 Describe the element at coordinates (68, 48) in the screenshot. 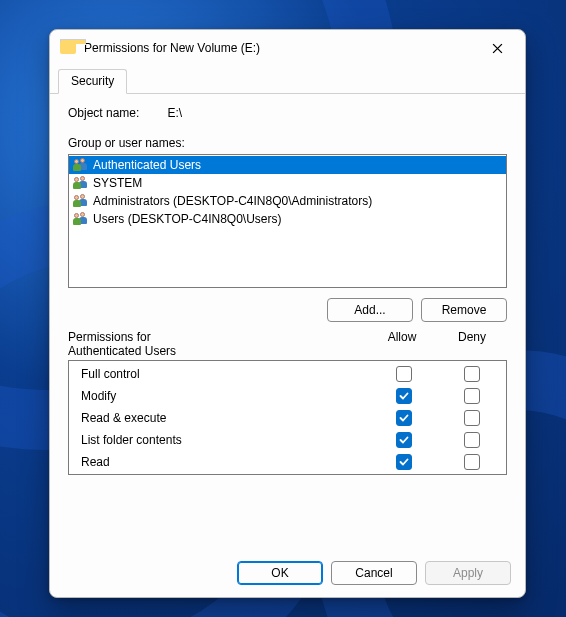

I see `folder-icon` at that location.